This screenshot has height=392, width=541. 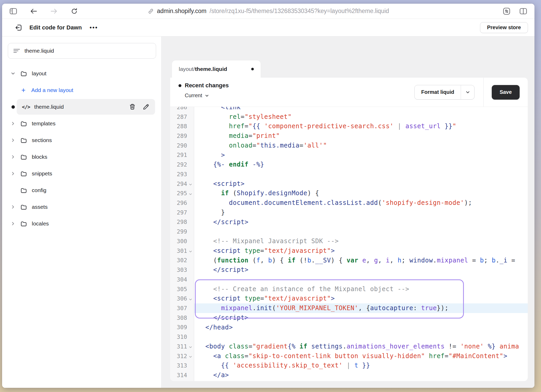 What do you see at coordinates (361, 270) in the screenshot?
I see `code-line-303: </script>` at bounding box center [361, 270].